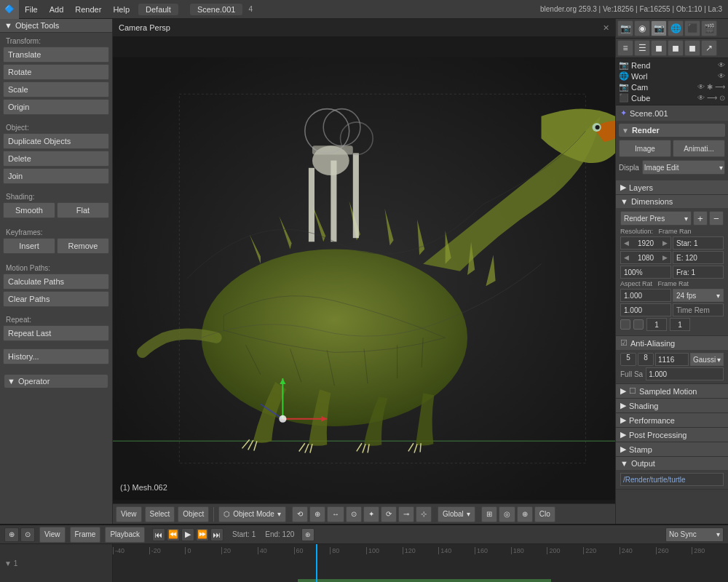 The height and width of the screenshot is (582, 728). What do you see at coordinates (646, 272) in the screenshot?
I see `percent-input: 100%` at bounding box center [646, 272].